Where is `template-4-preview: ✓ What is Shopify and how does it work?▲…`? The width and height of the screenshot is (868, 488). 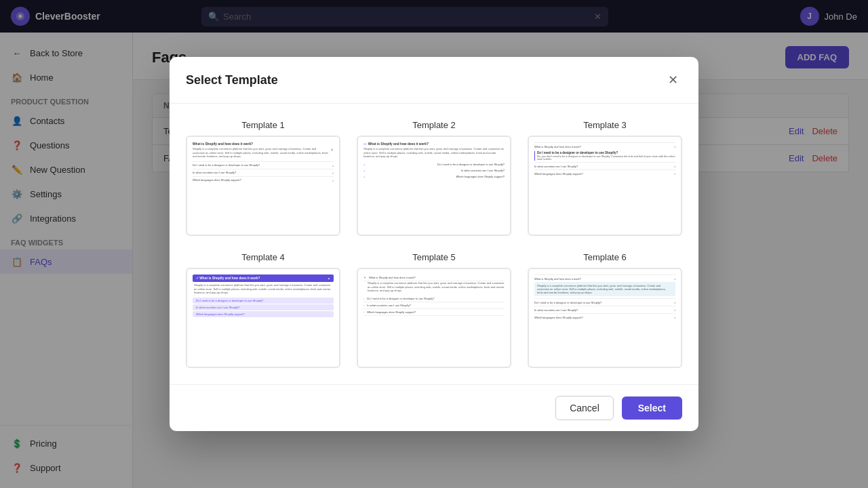 template-4-preview: ✓ What is Shopify and how does it work?▲… is located at coordinates (263, 318).